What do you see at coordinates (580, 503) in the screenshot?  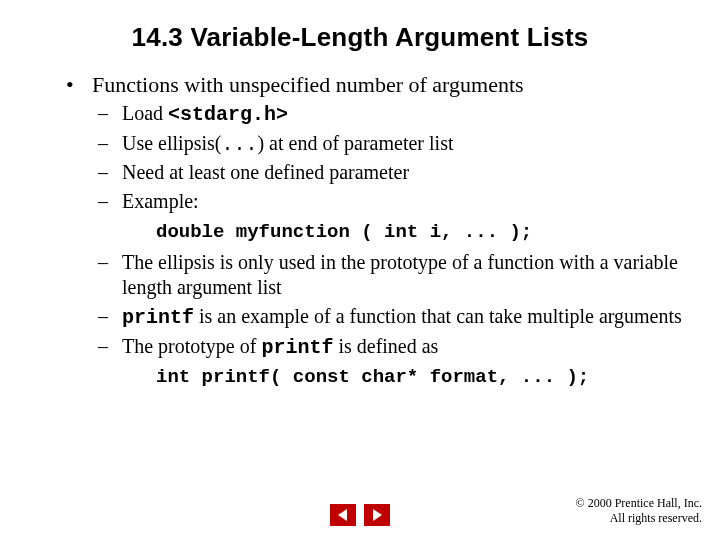 I see `copyright-symbol: ©` at bounding box center [580, 503].